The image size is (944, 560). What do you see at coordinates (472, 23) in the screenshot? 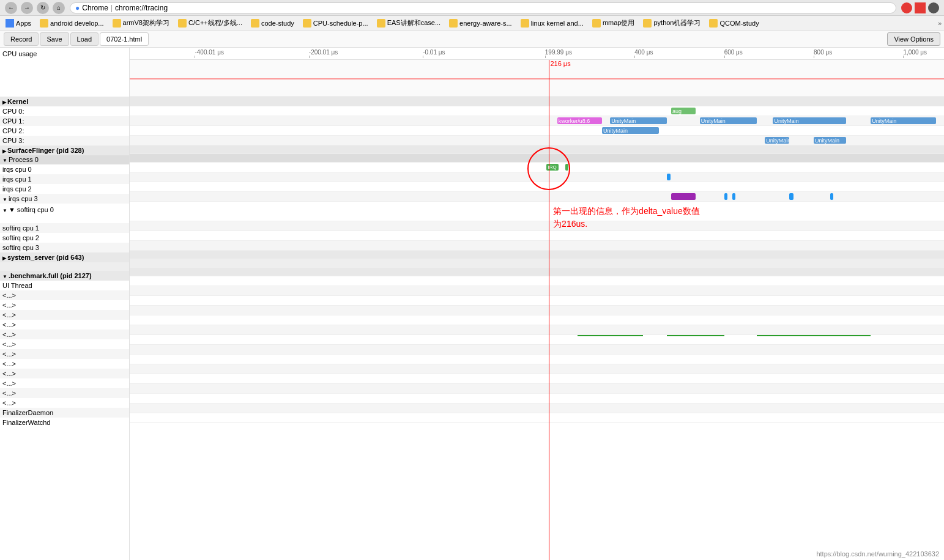
I see `bookmarks-bar: Apps android develop... armV8架构学习 C/C++线…` at bounding box center [472, 23].